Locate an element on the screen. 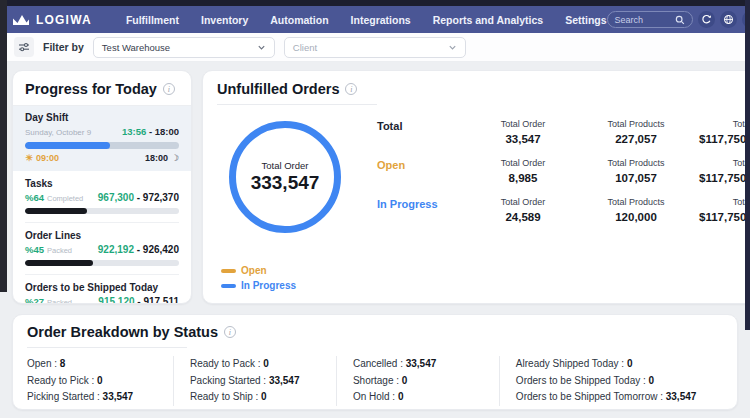 Image resolution: width=750 pixels, height=418 pixels. day-shift-title: Day Shift is located at coordinates (102, 118).